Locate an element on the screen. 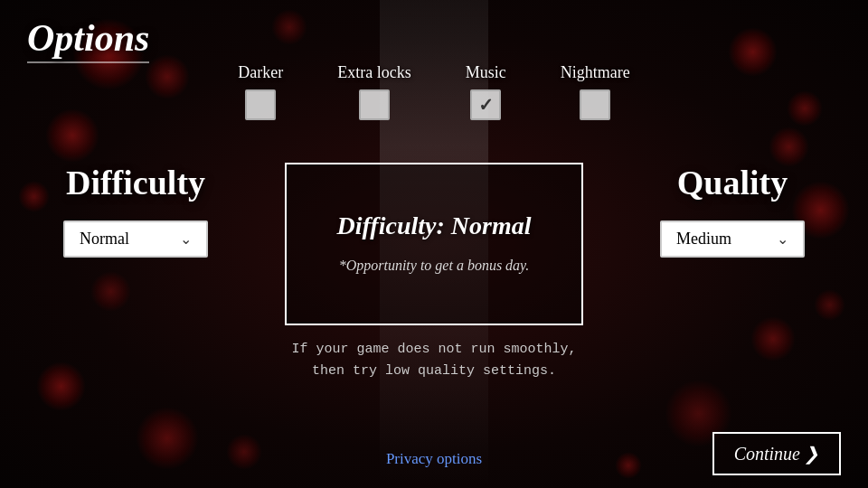 This screenshot has height=488, width=868. difficulty-box-desc: *Opportunity to get a bonus day. is located at coordinates (434, 266).